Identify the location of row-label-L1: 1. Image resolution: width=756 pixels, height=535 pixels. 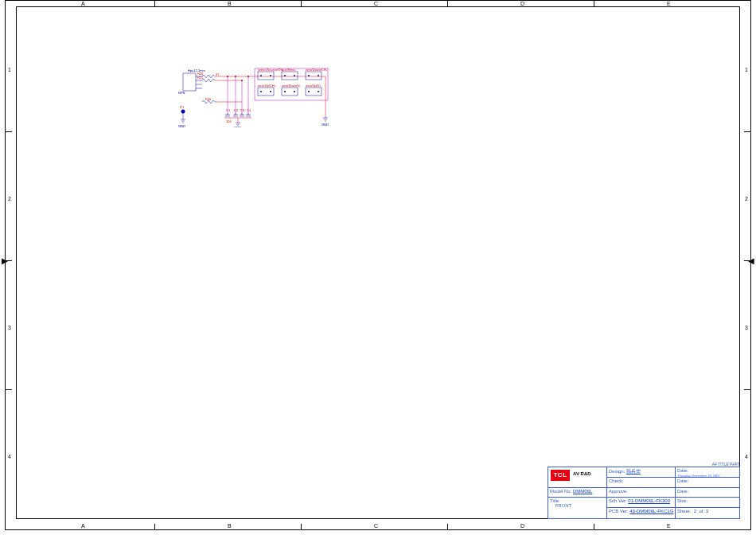
(10, 70).